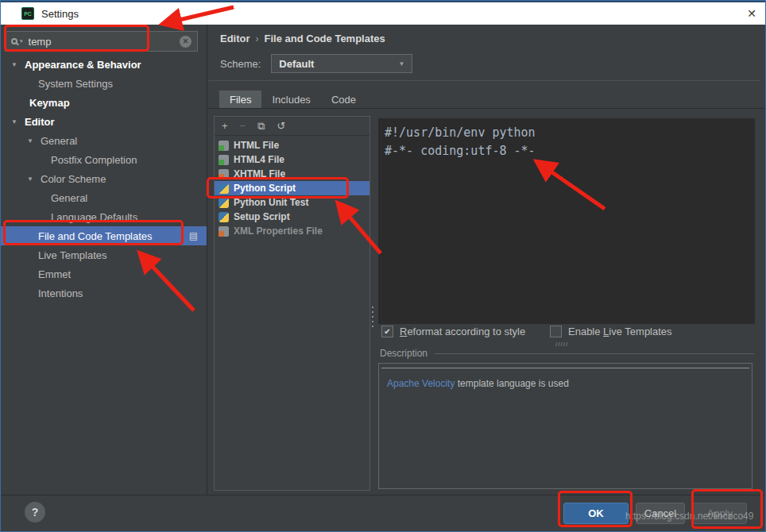 Image resolution: width=766 pixels, height=532 pixels. Describe the element at coordinates (103, 179) in the screenshot. I see `settings-tree: ▼ Appearance & Behavior System Settings …` at that location.